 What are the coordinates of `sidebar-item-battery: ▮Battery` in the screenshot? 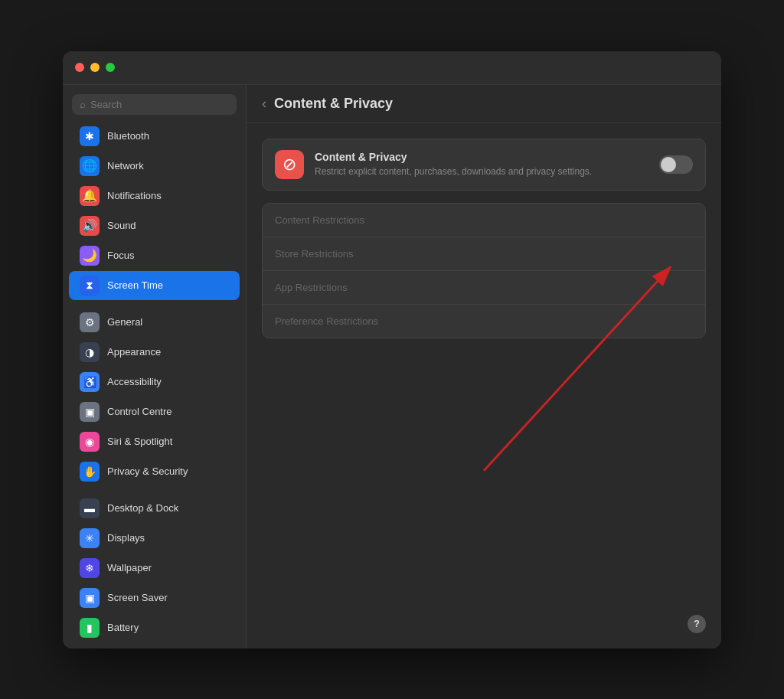 It's located at (155, 628).